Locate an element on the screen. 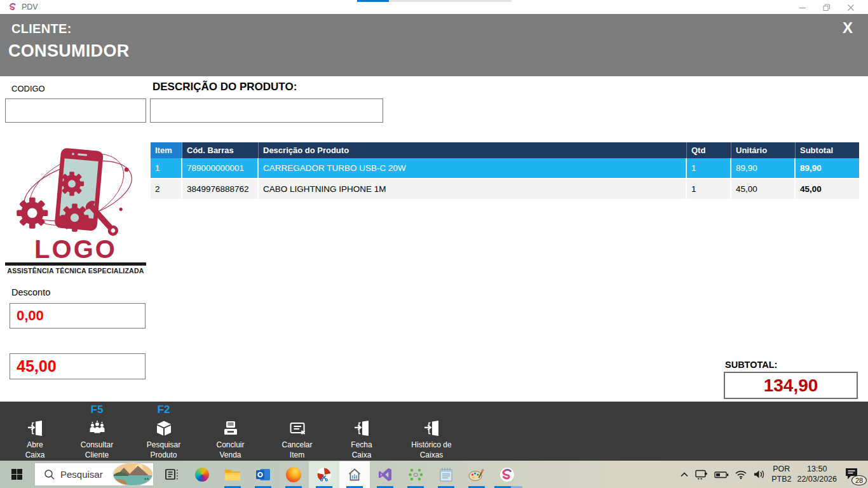  box-icon is located at coordinates (164, 428).